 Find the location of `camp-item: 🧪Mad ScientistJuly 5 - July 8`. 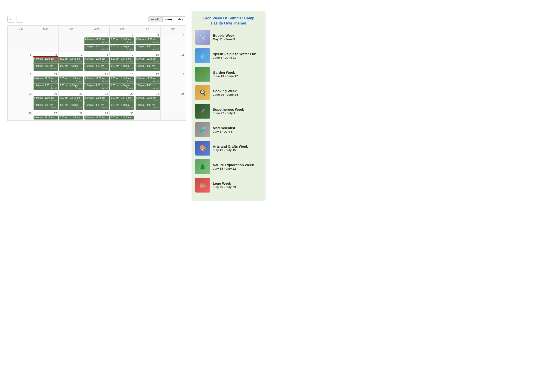

camp-item: 🧪Mad ScientistJuly 5 - July 8 is located at coordinates (229, 130).